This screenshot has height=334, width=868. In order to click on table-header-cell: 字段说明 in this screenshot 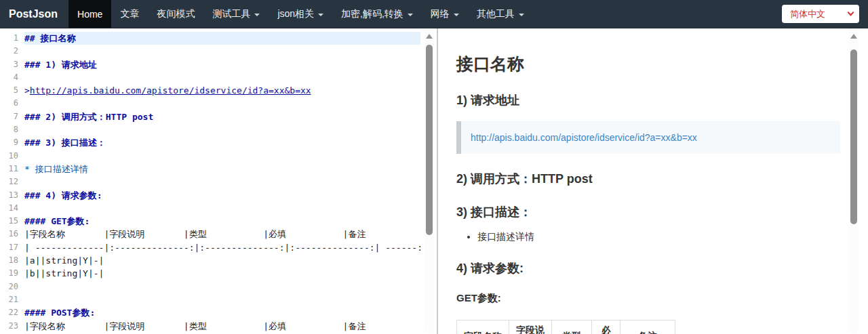, I will do `click(530, 327)`.